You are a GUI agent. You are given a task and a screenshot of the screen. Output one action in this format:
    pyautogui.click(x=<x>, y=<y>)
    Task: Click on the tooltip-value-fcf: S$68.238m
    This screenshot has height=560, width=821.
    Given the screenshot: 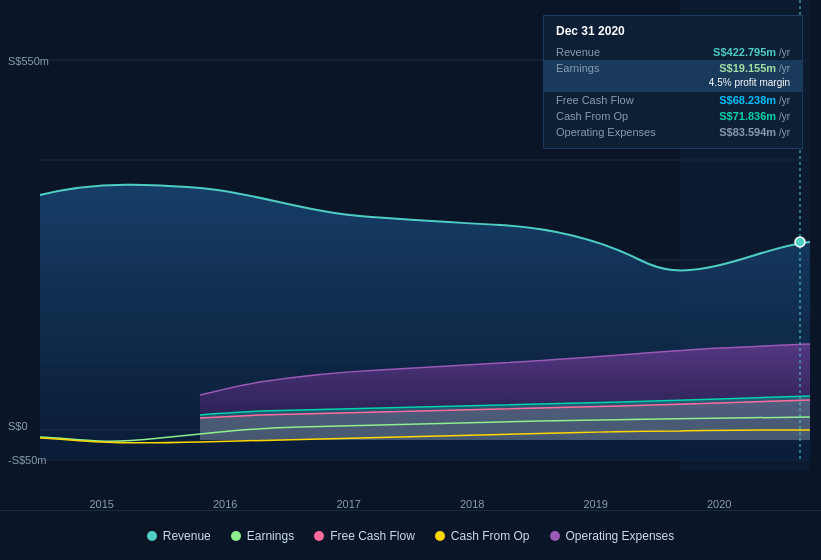 What is the action you would take?
    pyautogui.click(x=748, y=100)
    